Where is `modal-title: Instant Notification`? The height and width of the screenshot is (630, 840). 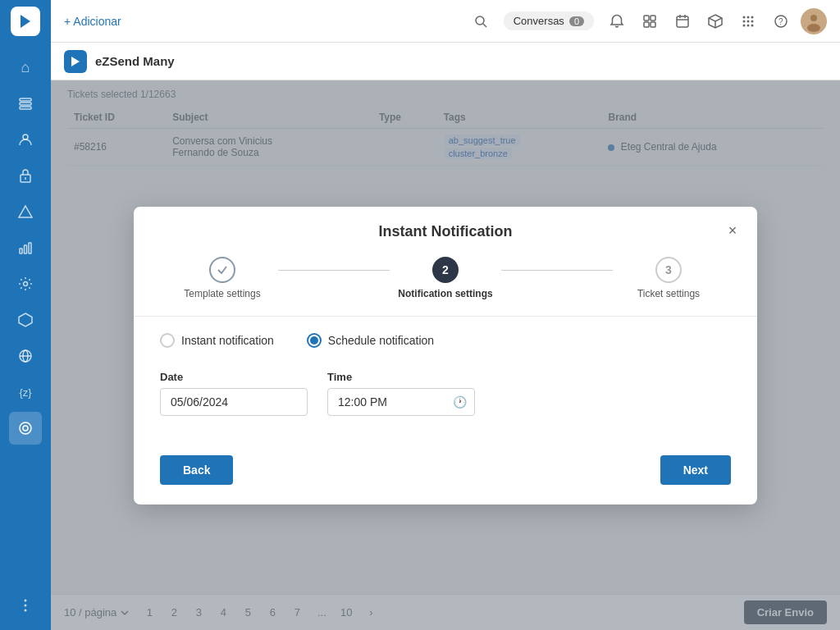 modal-title: Instant Notification is located at coordinates (446, 231).